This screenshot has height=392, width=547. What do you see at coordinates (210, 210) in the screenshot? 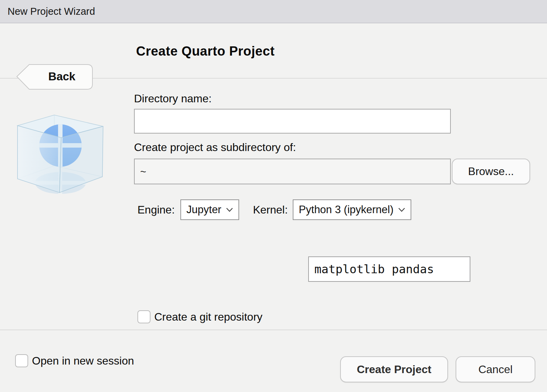
I see `engine-select: Jupyter` at bounding box center [210, 210].